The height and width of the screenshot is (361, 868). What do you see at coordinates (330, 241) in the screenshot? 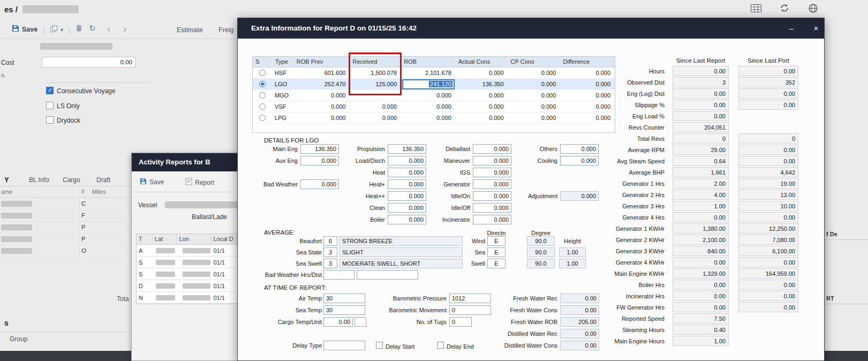
I see `beaufort-input: 6` at bounding box center [330, 241].